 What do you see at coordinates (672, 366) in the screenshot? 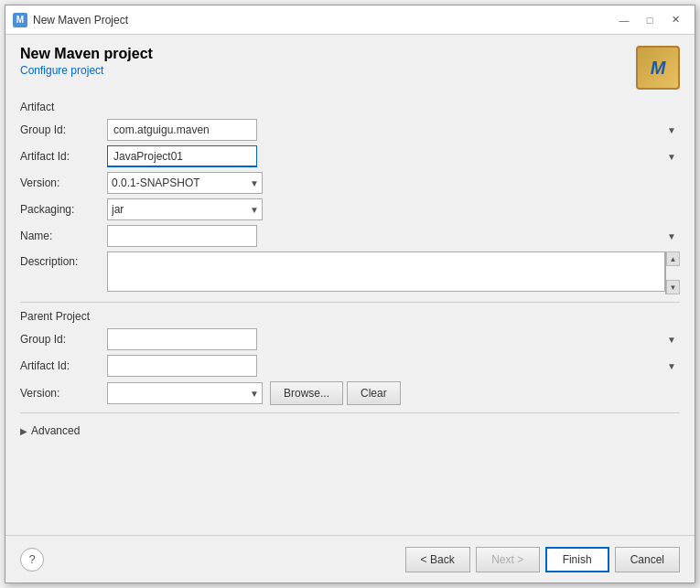
I see `parent-artifact-id-dropdown-icon: ▼` at bounding box center [672, 366].